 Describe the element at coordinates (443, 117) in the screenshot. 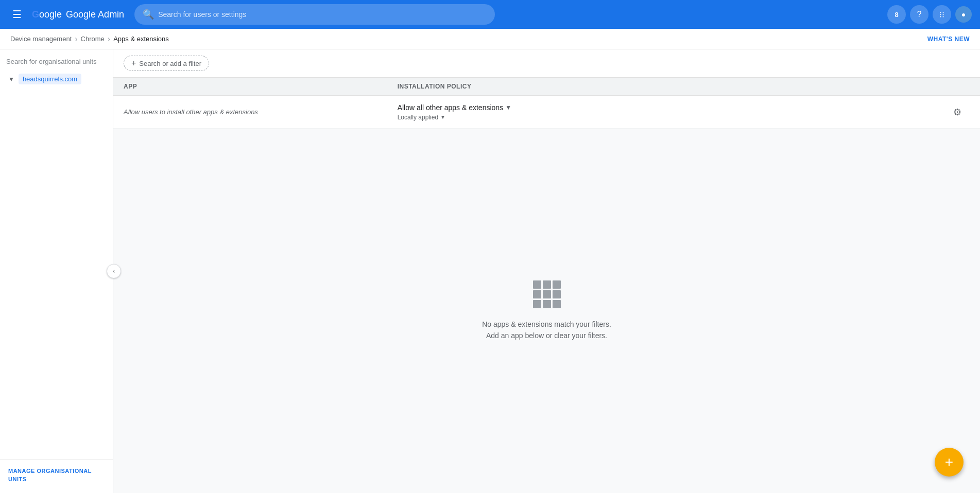

I see `locally-applied-arrow-icon: ▼` at that location.